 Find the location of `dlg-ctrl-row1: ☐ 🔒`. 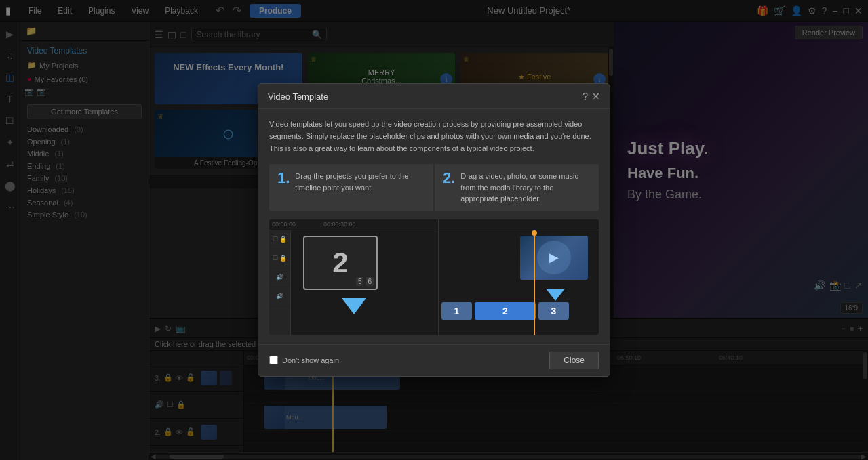

dlg-ctrl-row1: ☐ 🔒 is located at coordinates (279, 240).